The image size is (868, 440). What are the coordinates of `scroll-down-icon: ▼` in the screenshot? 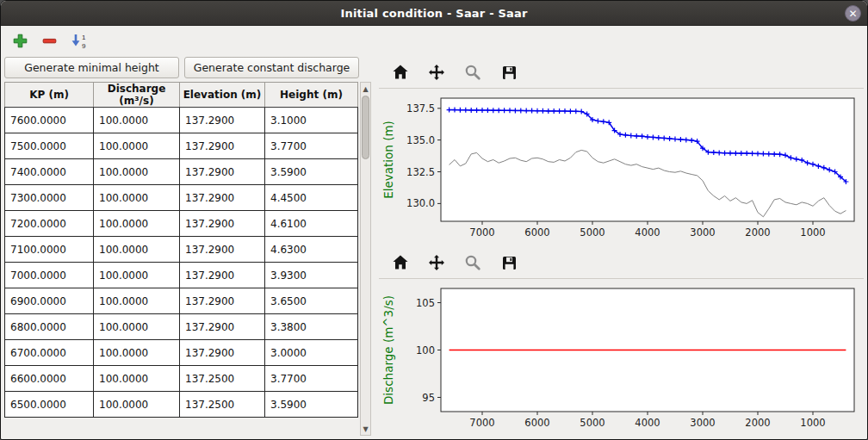 It's located at (365, 429).